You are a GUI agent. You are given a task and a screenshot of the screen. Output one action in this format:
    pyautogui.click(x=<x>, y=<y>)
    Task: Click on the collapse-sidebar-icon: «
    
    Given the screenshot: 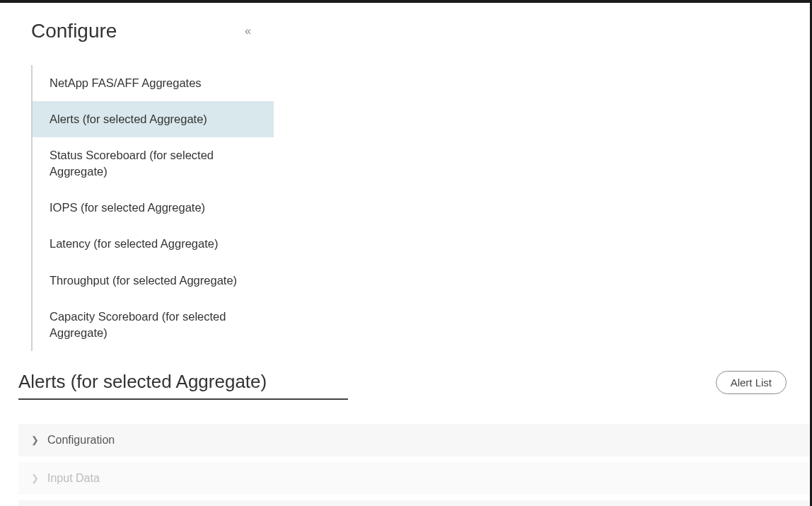 What is the action you would take?
    pyautogui.click(x=248, y=31)
    